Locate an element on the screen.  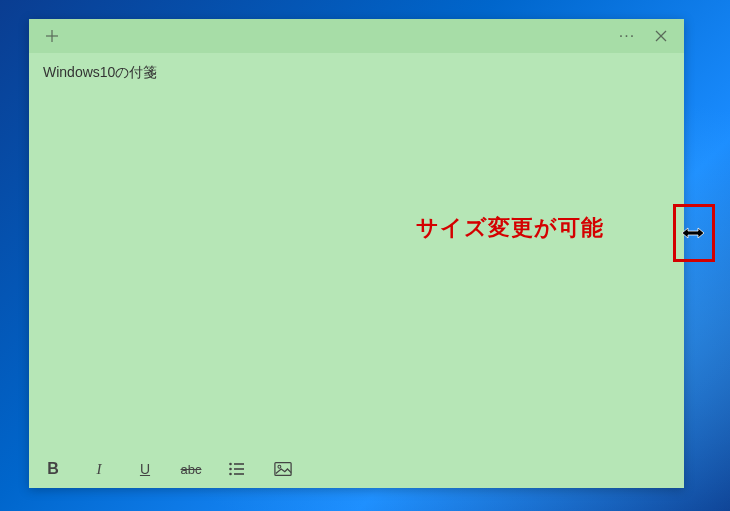
italic-button: I is located at coordinates (99, 469).